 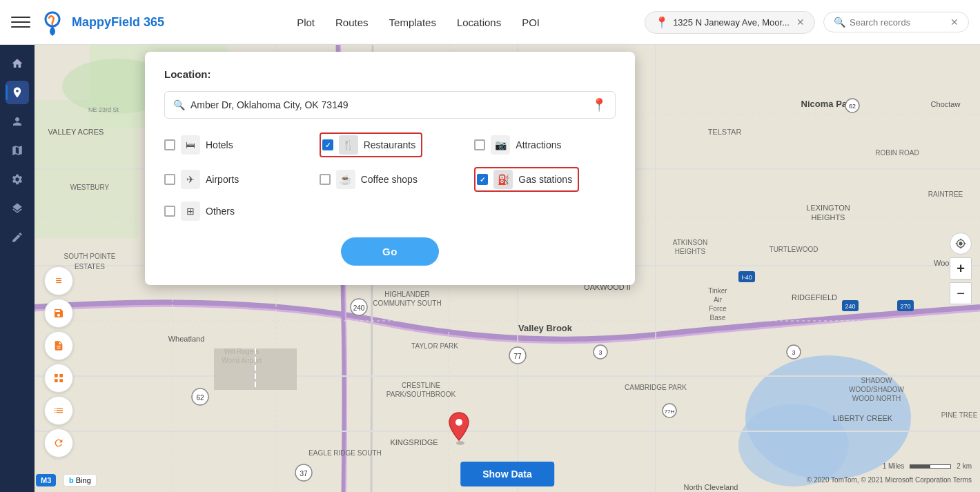 What do you see at coordinates (876, 399) in the screenshot?
I see `svg-text: WOOD NORTH` at bounding box center [876, 399].